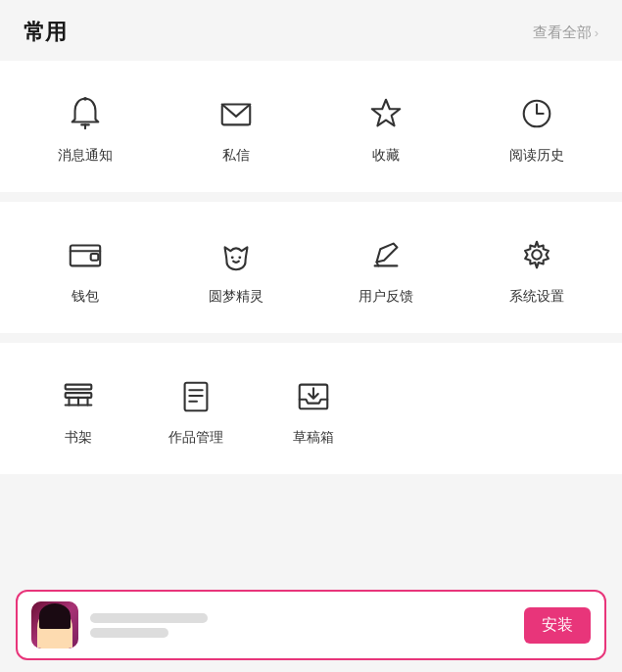 The width and height of the screenshot is (622, 672). What do you see at coordinates (45, 32) in the screenshot?
I see `section-title: 常用` at bounding box center [45, 32].